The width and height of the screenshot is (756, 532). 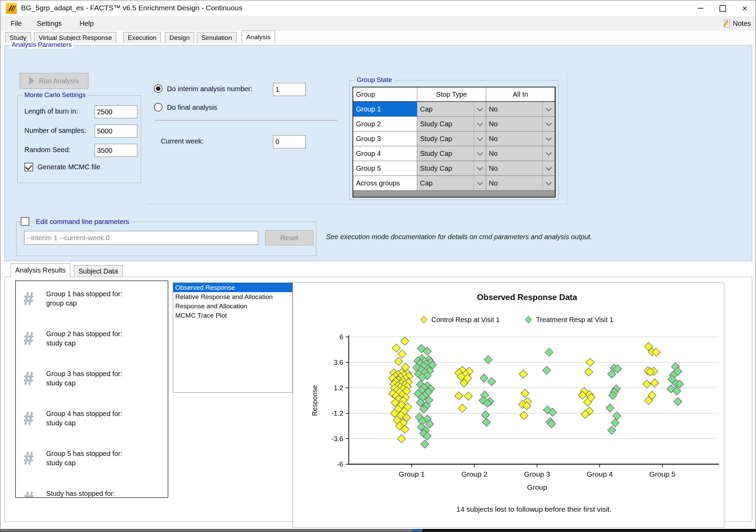 I want to click on gs-group-cell: Group 1, so click(x=385, y=109).